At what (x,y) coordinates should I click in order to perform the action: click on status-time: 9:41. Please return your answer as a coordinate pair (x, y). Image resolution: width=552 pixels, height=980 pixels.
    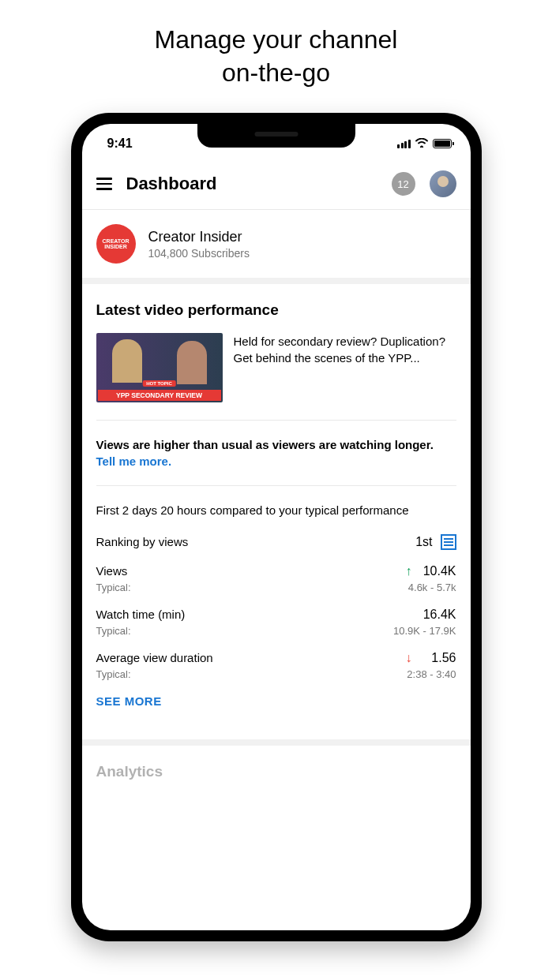
    Looking at the image, I should click on (117, 144).